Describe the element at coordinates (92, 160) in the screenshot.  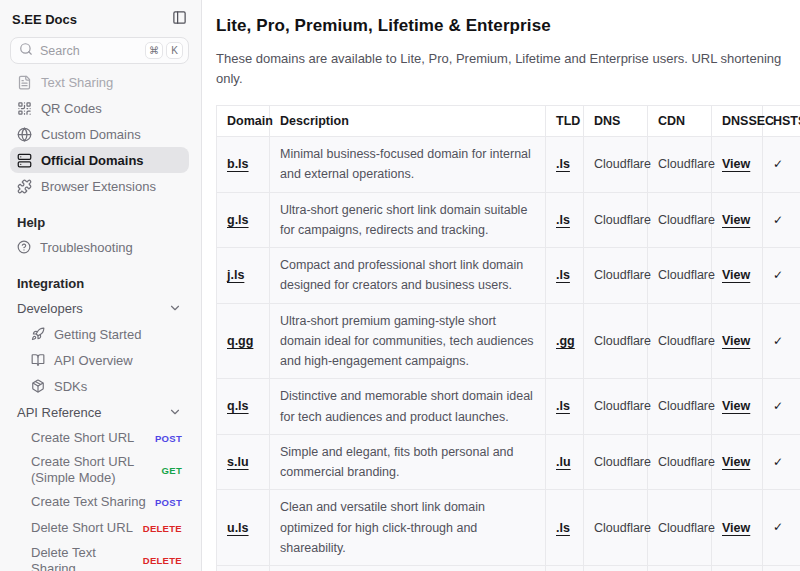
I see `sidebar-item-label: Official Domains` at that location.